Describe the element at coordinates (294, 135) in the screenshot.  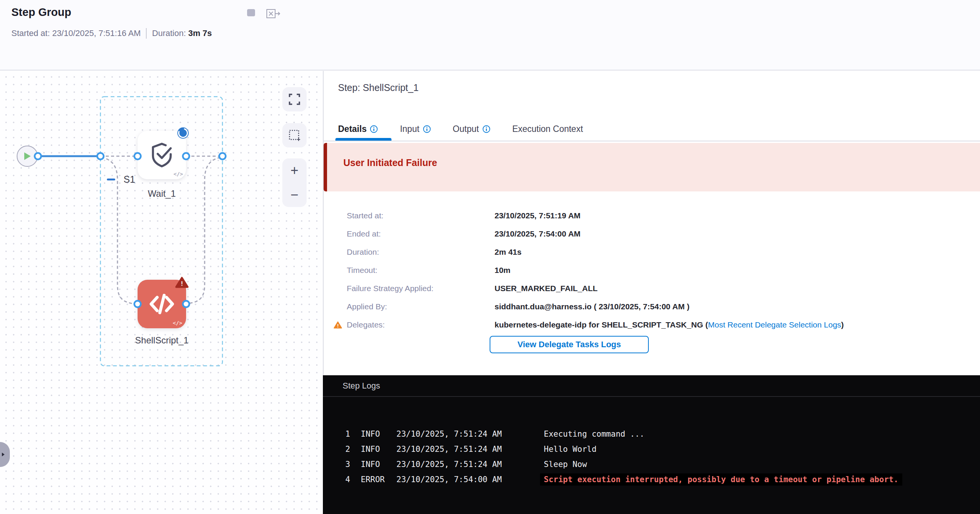
I see `marquee-select-button` at that location.